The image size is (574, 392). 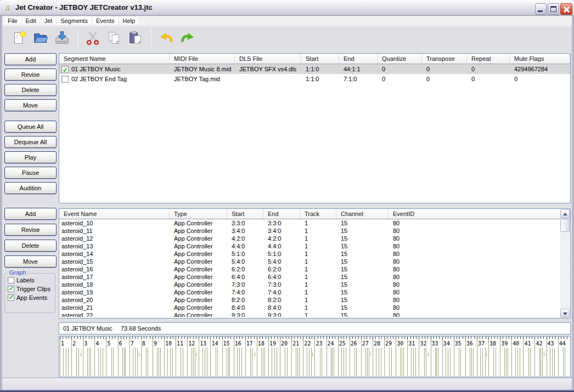 What do you see at coordinates (31, 246) in the screenshot?
I see `event-delete-button: Delete` at bounding box center [31, 246].